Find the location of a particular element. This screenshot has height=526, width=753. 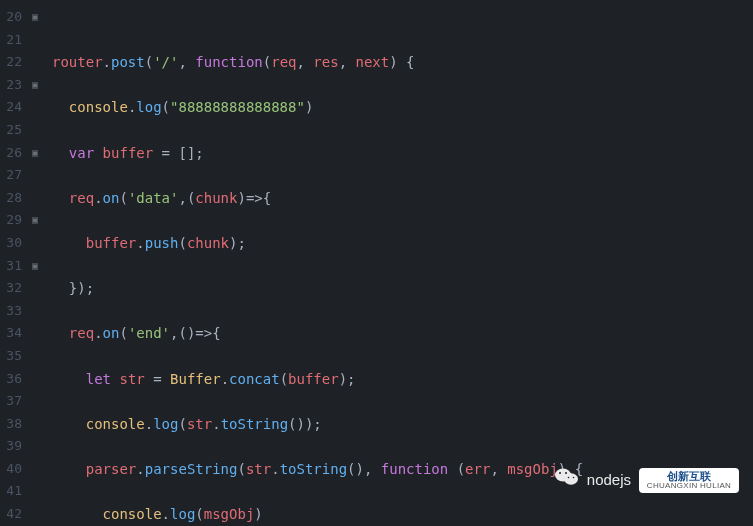

code-line: req.on('end',()=>{ is located at coordinates (402, 334).